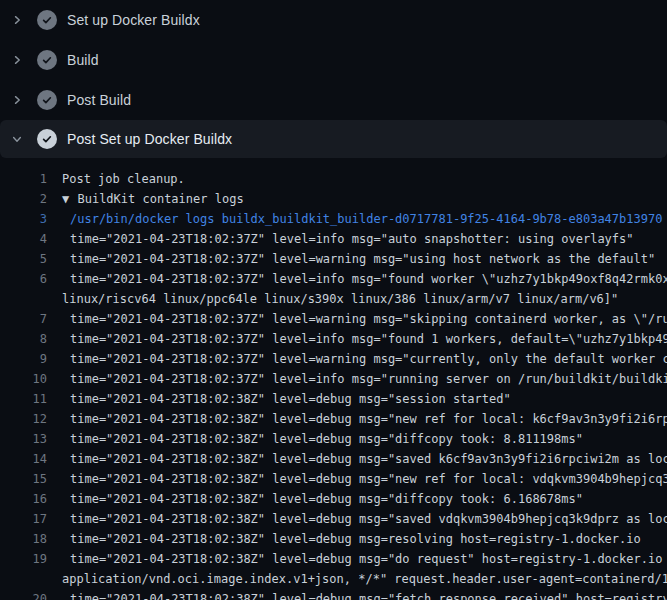  What do you see at coordinates (24, 179) in the screenshot?
I see `log-line-number: 1` at bounding box center [24, 179].